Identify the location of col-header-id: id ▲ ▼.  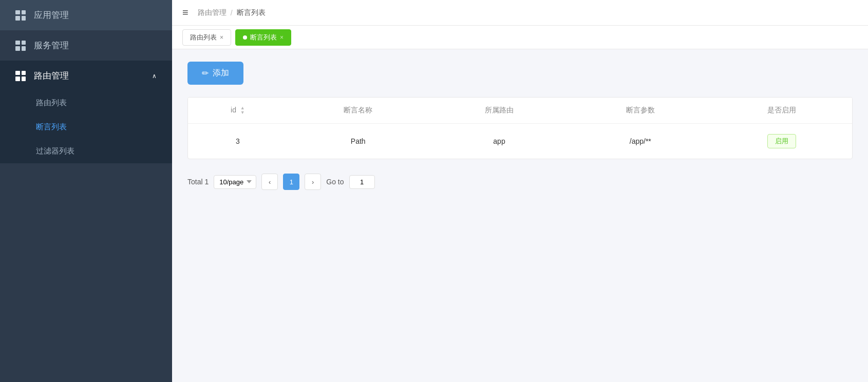
(238, 111).